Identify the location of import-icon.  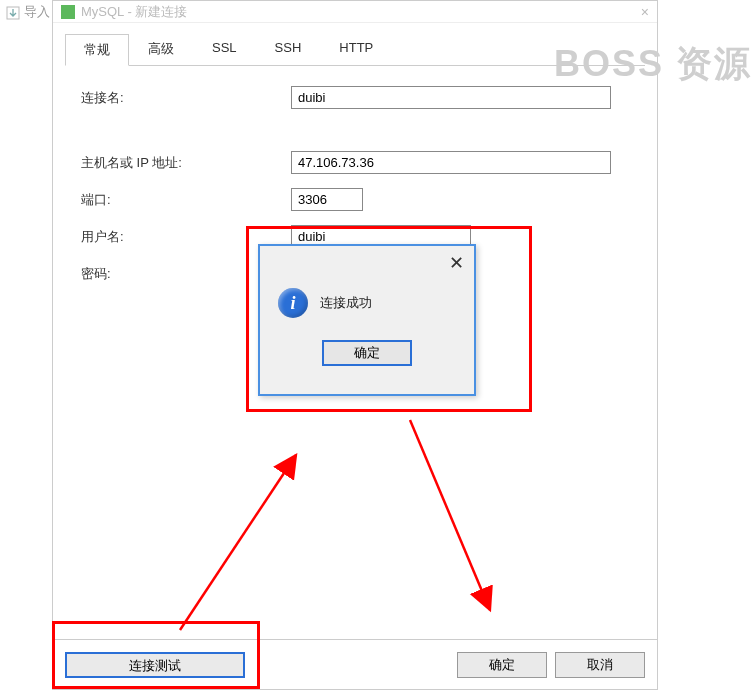
(13, 13).